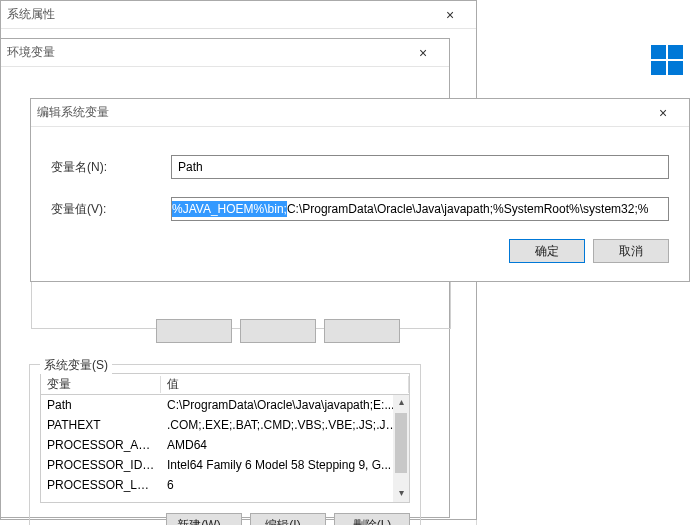  I want to click on sysvars-button-row: 新建(W)... 编辑(I)... 删除(L), so click(225, 519).